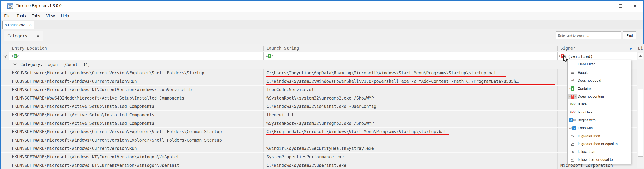  I want to click on mouse-cursor, so click(566, 59).